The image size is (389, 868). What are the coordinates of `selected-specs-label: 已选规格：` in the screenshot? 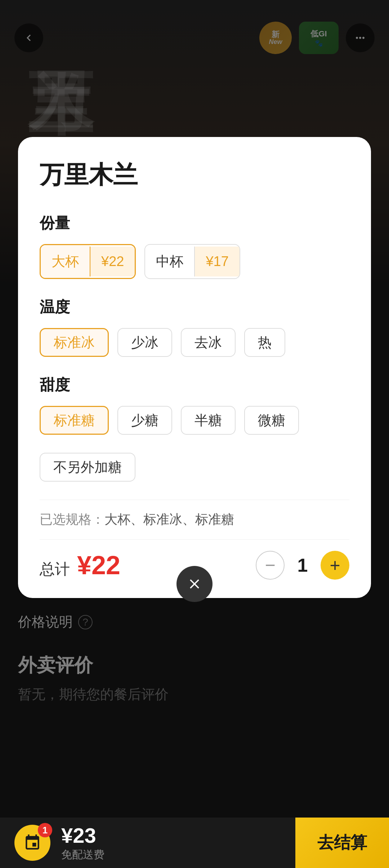 It's located at (72, 519).